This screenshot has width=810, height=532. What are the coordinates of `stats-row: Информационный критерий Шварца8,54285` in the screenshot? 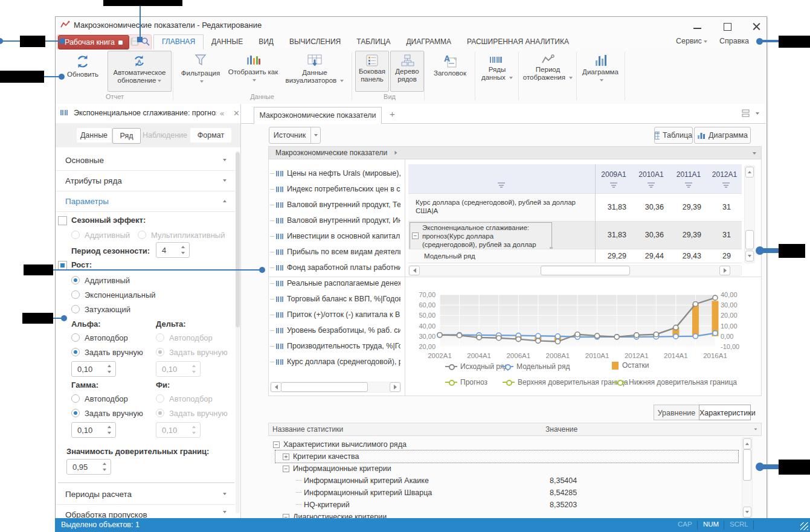 It's located at (506, 493).